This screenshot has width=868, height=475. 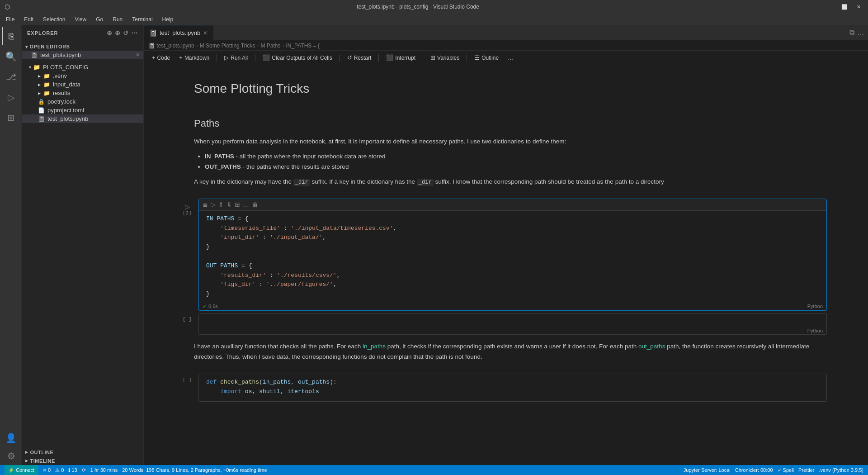 I want to click on status-errors: ✕ 0, so click(x=47, y=470).